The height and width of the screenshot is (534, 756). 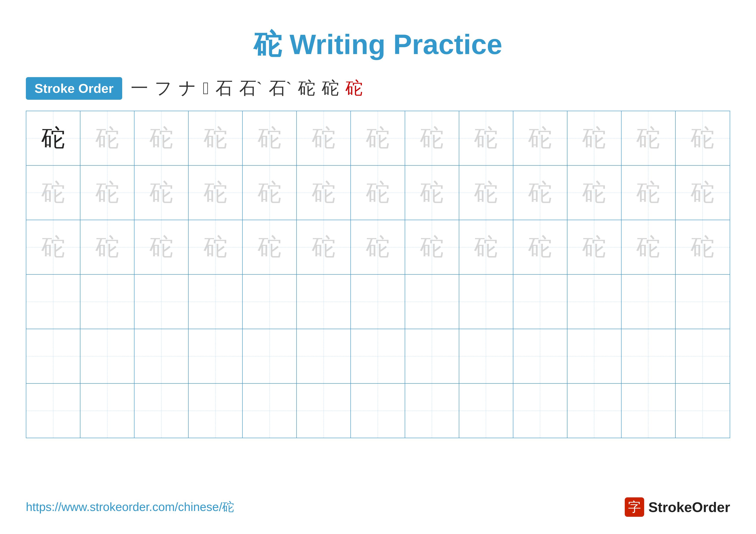 What do you see at coordinates (354, 88) in the screenshot?
I see `stroke-char-10: 砣` at bounding box center [354, 88].